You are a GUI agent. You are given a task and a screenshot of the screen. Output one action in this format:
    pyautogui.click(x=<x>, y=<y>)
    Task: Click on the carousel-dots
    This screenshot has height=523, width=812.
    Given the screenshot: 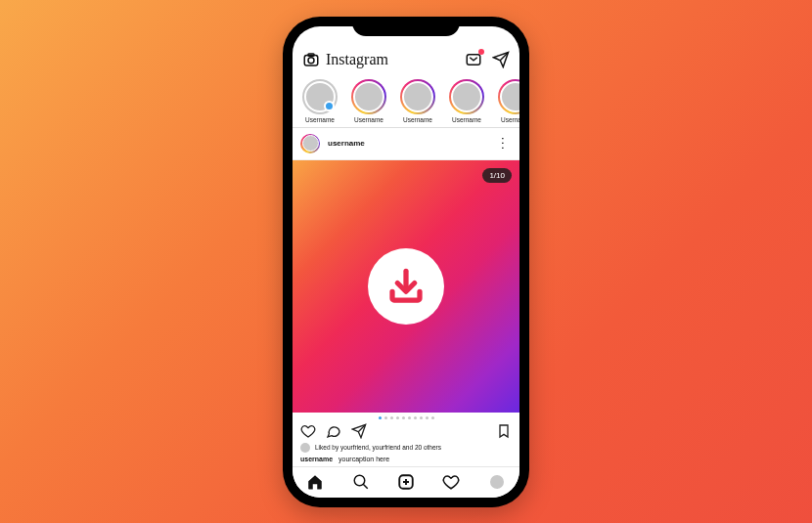 What is the action you would take?
    pyautogui.click(x=406, y=416)
    